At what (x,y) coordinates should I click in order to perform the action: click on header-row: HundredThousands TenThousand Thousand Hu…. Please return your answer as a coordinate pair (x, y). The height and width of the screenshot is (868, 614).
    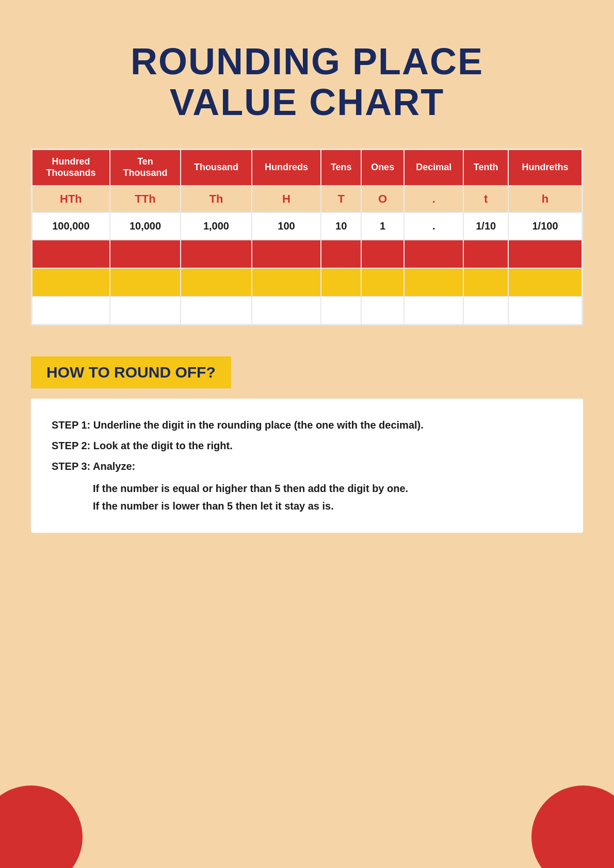
    Looking at the image, I should click on (308, 168).